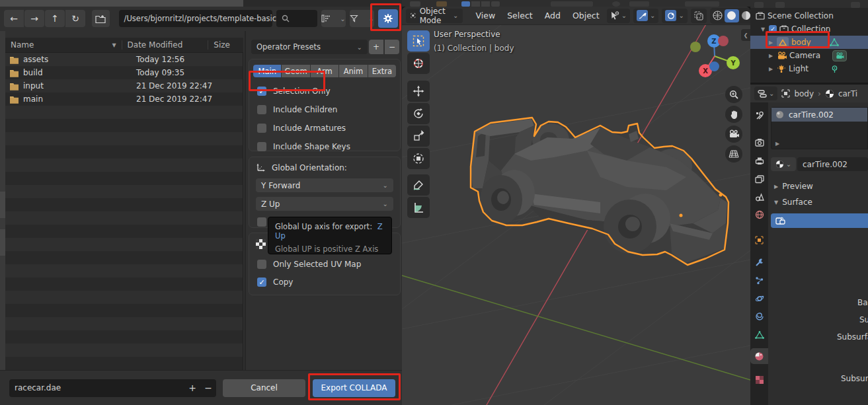 This screenshot has height=405, width=868. Describe the element at coordinates (155, 45) in the screenshot. I see `column-date: Date Modified` at that location.